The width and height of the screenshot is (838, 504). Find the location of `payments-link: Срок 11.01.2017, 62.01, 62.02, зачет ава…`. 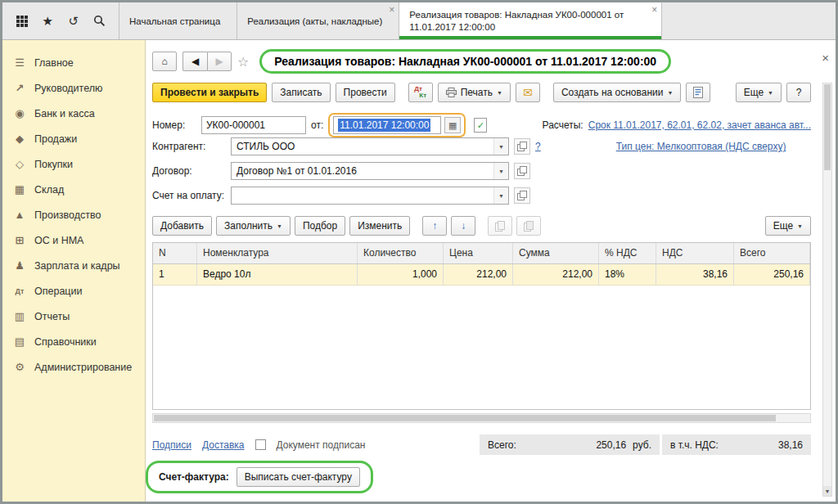

payments-link: Срок 11.01.2017, 62.01, 62.02, зачет ава… is located at coordinates (700, 125).